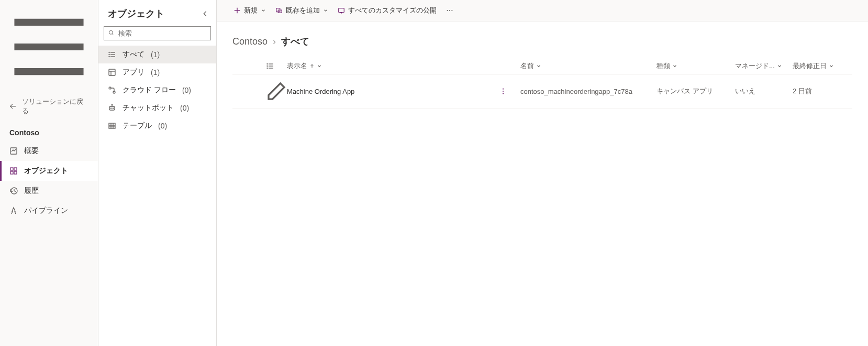  What do you see at coordinates (49, 211) in the screenshot?
I see `nav-pipeline: パイプライン` at bounding box center [49, 211].